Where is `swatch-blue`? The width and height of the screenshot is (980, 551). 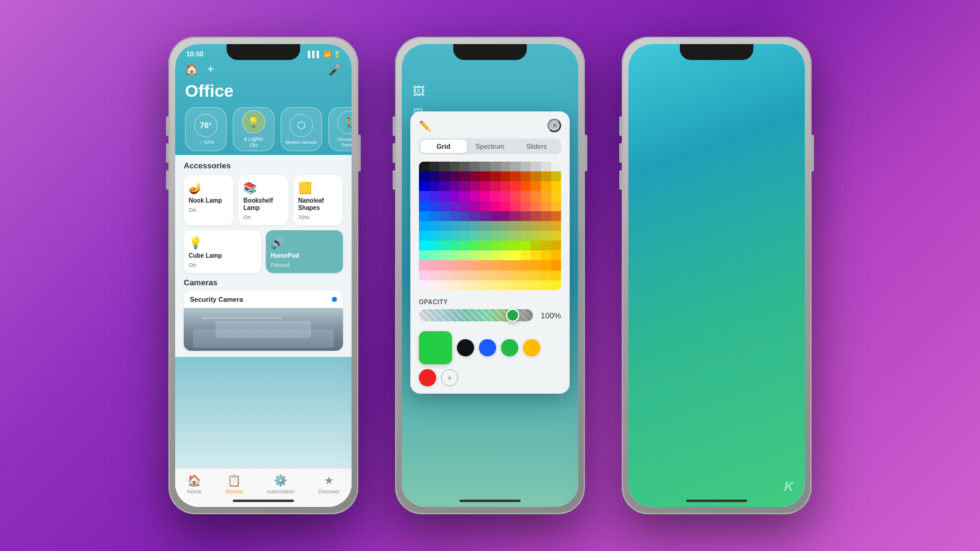
swatch-blue is located at coordinates (488, 348).